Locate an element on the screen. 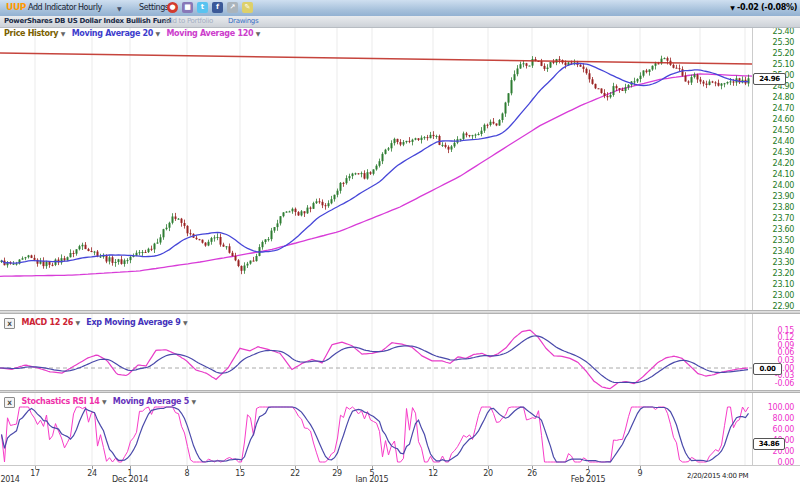  date-month-label: 2014 is located at coordinates (10, 478).